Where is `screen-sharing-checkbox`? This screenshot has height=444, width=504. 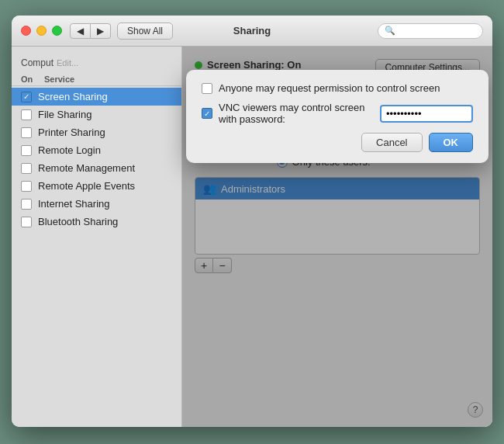 screen-sharing-checkbox is located at coordinates (26, 97).